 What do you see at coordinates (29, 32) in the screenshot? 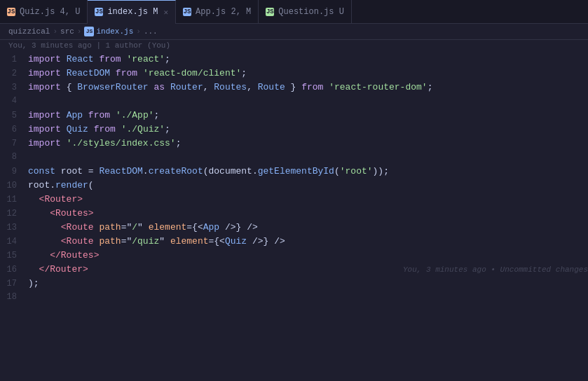
I see `breadcrumb-root: quizzical` at bounding box center [29, 32].